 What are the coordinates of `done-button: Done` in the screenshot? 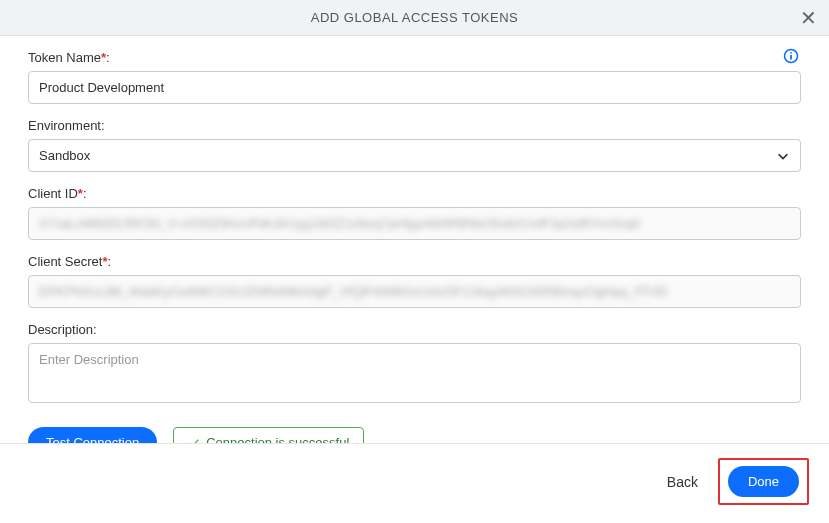 It's located at (764, 482).